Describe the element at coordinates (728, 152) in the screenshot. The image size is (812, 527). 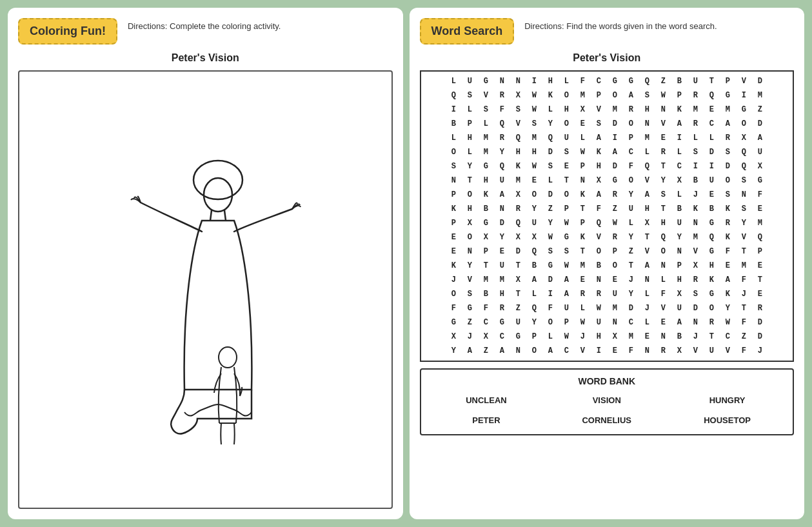
I see `grid-cell: S` at that location.